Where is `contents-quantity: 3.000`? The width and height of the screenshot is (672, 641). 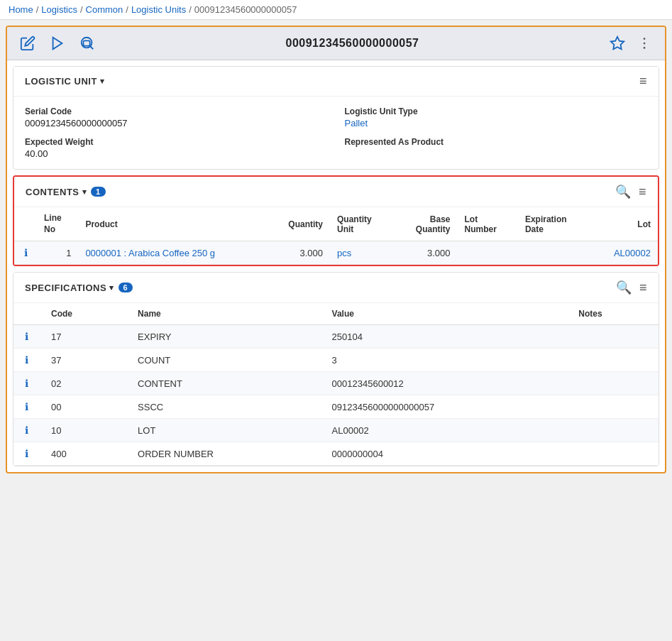 contents-quantity: 3.000 is located at coordinates (298, 253).